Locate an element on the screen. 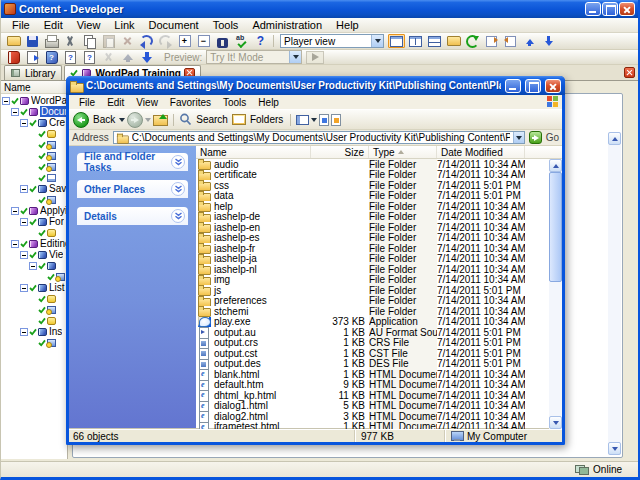 This screenshot has width=640, height=480. pane-close-icon is located at coordinates (630, 72).